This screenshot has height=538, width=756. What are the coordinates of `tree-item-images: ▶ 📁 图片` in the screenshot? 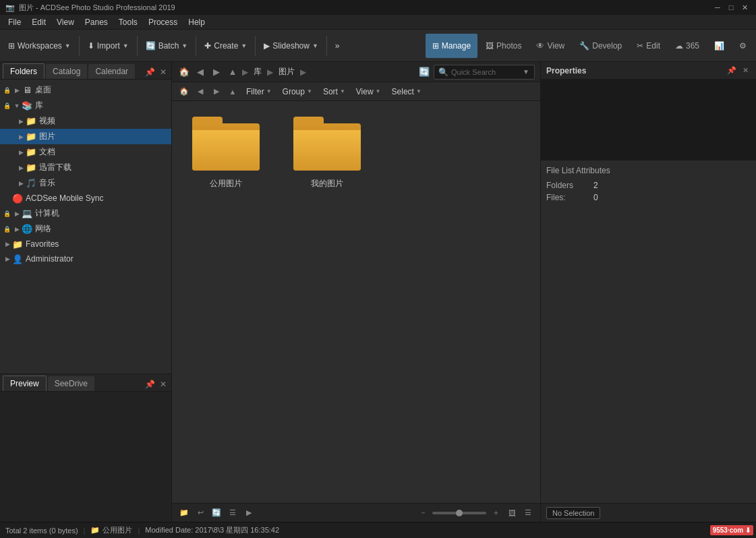 It's located at (86, 136).